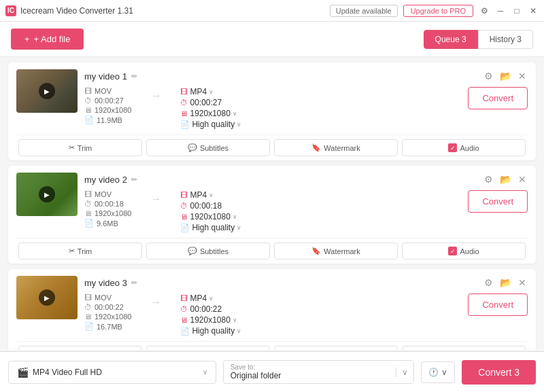 The image size is (544, 392). I want to click on settings-icon: ⚙, so click(484, 11).